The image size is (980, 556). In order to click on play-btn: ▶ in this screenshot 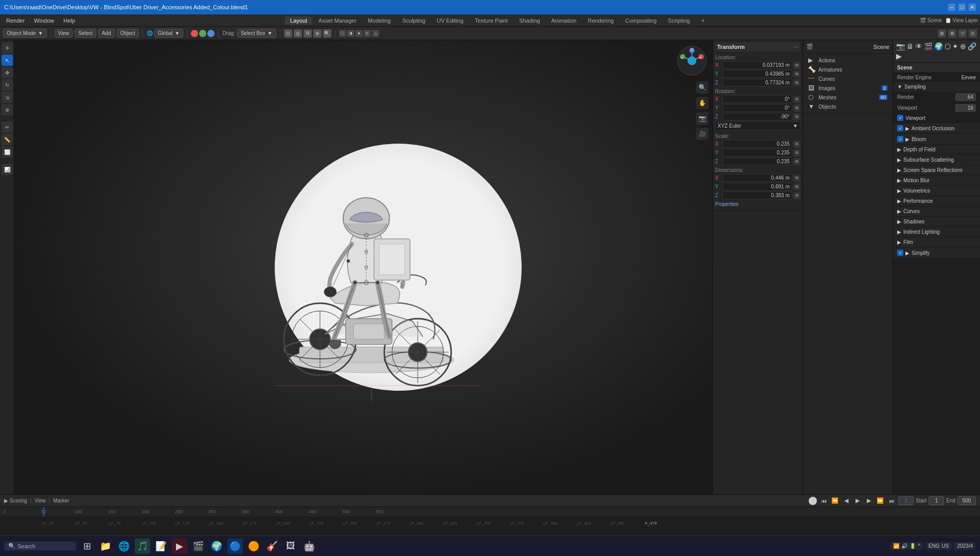, I will do `click(858, 501)`.